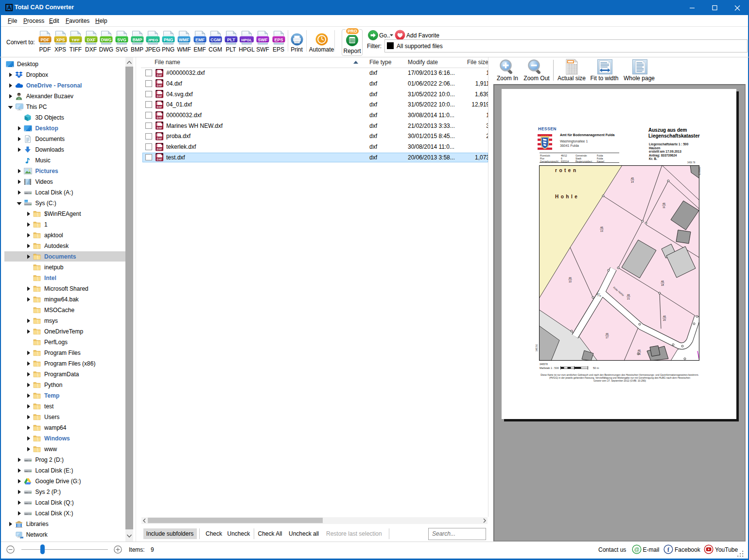  I want to click on svg-text: SVG, so click(122, 40).